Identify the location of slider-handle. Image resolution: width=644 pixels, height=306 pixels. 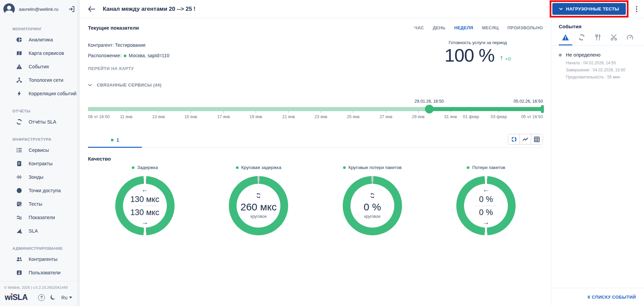
(429, 109).